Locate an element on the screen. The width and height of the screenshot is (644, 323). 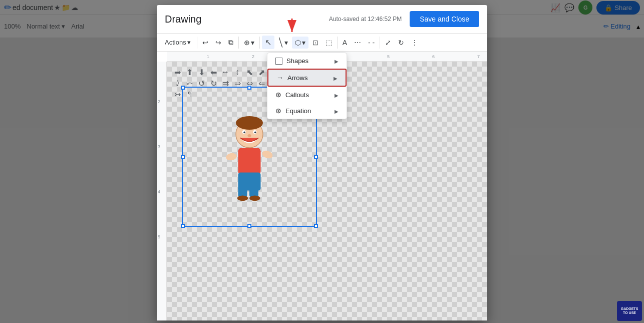
callouts-menu-item: ⊕ Callouts is located at coordinates (307, 95).